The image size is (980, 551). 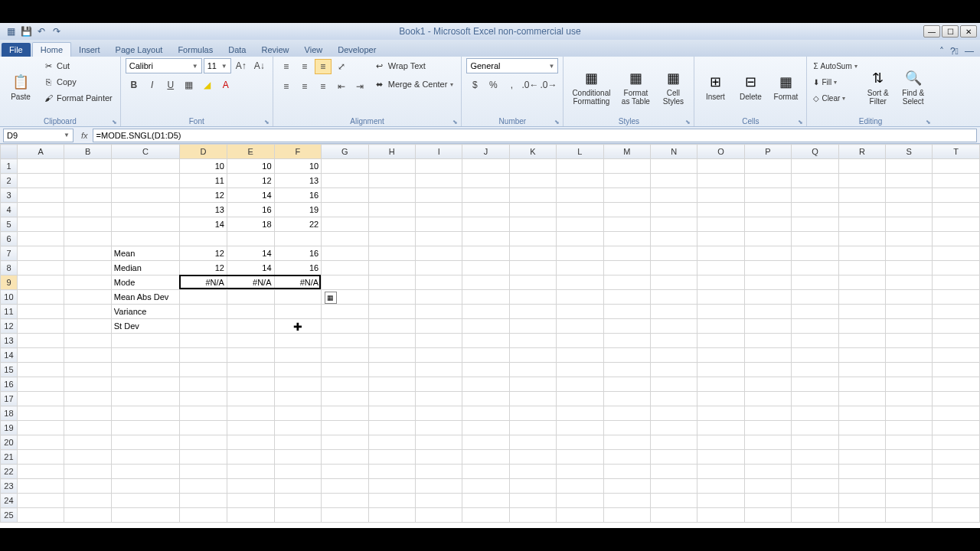 I want to click on cell-R1, so click(x=862, y=167).